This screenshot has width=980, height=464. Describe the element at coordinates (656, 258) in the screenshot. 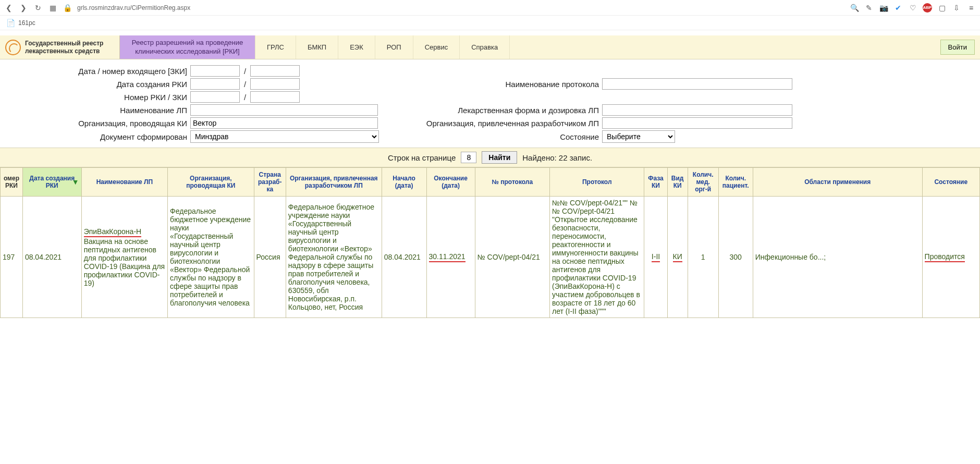

I see `cell-phase: I-II` at that location.